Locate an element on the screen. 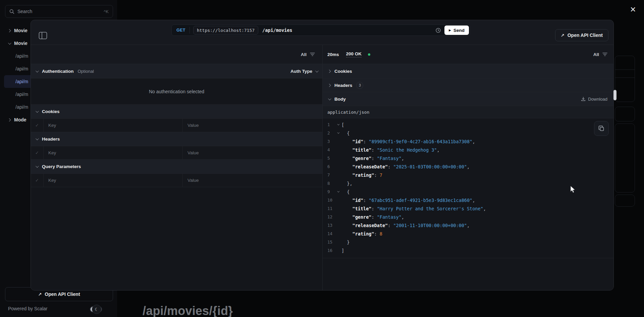 This screenshot has width=644, height=317. code-text: "title": "Sonic the Hedgehog 3", is located at coordinates (390, 150).